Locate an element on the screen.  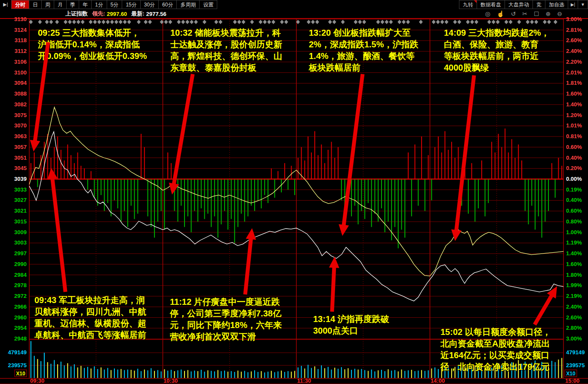
left-price-label: 2966 is located at coordinates (21, 307).